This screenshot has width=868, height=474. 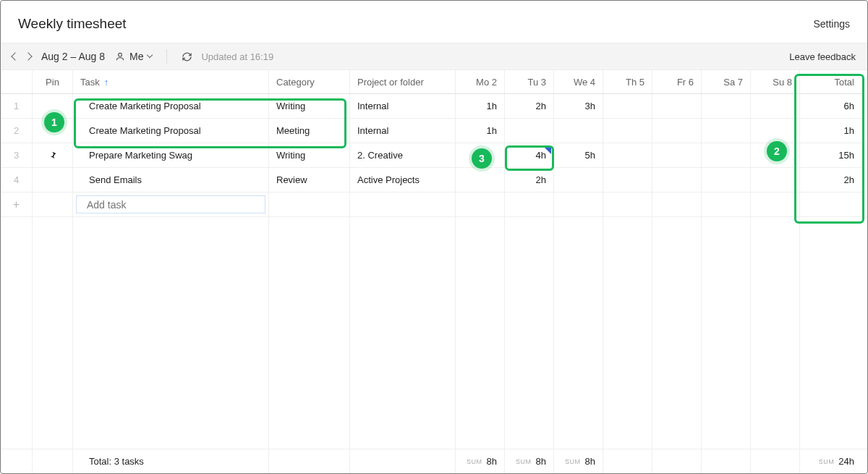 What do you see at coordinates (73, 56) in the screenshot?
I see `date-range: Aug 2 – Aug 8` at bounding box center [73, 56].